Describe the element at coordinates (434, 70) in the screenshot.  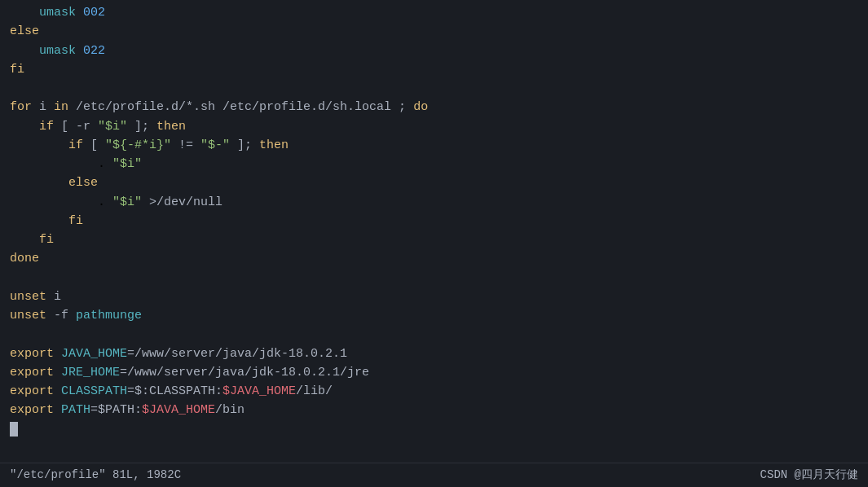
I see `line-4: fi` at that location.